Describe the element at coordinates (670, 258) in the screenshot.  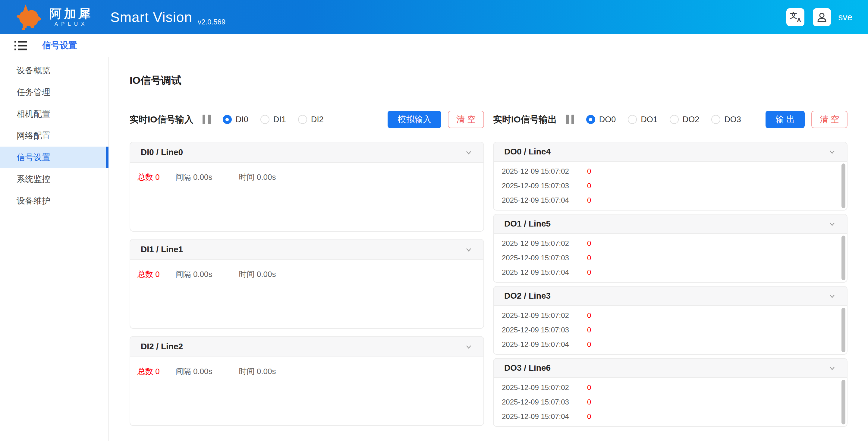
I see `do1-panel-body: 2025-12-09 15:07:02 0 2025-12-09 15:07:0…` at that location.